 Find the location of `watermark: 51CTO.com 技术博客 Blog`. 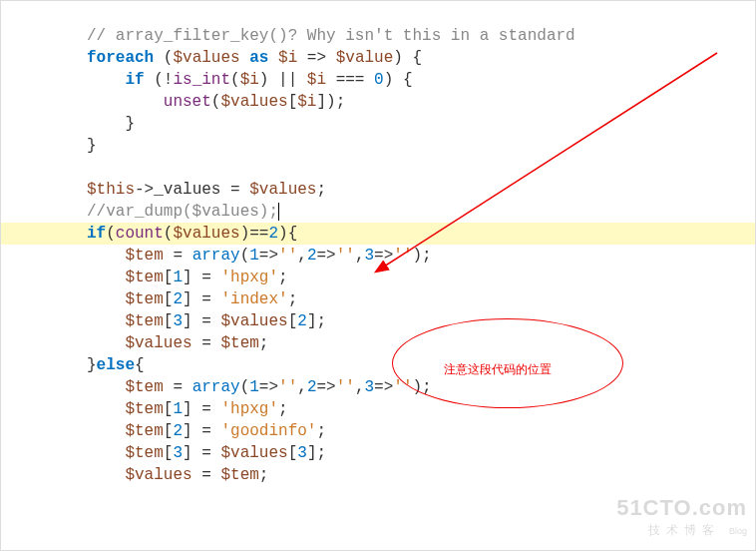

watermark: 51CTO.com 技术博客 Blog is located at coordinates (682, 519).